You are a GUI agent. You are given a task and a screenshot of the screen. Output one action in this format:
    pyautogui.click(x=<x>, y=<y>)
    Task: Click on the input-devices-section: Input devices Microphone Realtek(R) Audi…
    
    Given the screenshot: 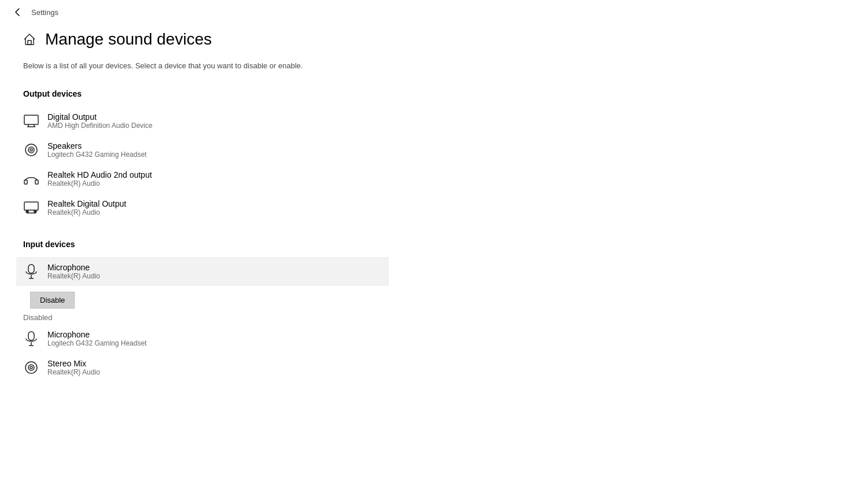 What is the action you would take?
    pyautogui.click(x=203, y=311)
    